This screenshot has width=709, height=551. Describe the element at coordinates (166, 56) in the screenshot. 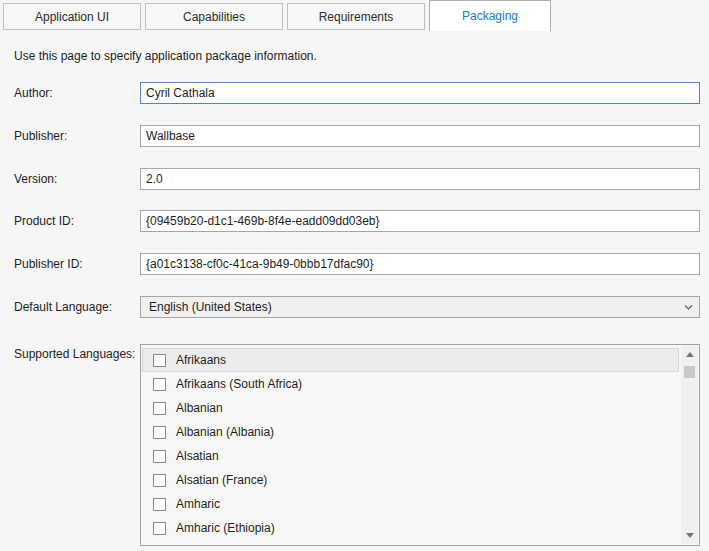

I see `page-description: Use this page to specify application pac…` at that location.